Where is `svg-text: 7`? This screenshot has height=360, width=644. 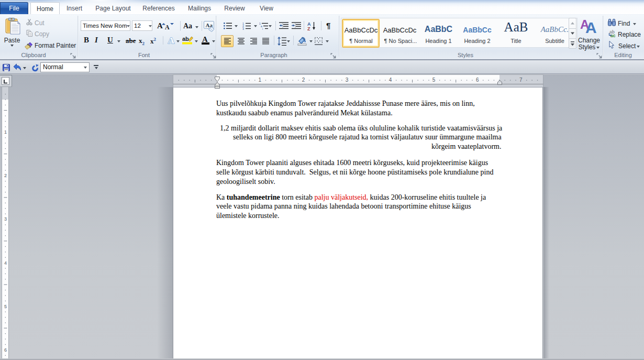 svg-text: 7 is located at coordinates (521, 80).